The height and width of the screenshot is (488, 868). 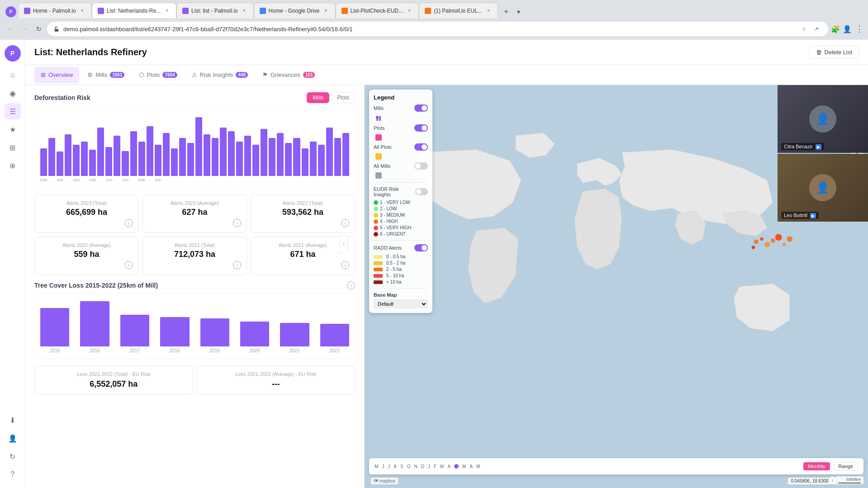 I want to click on new-tab-button: +, so click(x=506, y=12).